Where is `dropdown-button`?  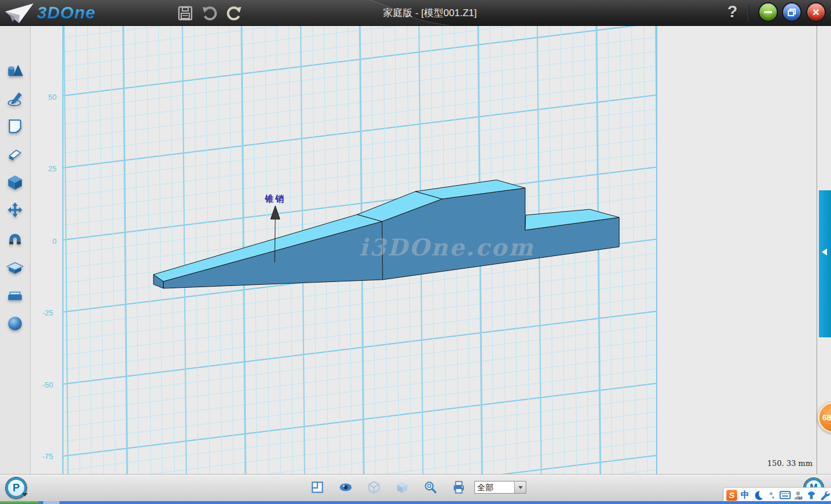
dropdown-button is located at coordinates (520, 487).